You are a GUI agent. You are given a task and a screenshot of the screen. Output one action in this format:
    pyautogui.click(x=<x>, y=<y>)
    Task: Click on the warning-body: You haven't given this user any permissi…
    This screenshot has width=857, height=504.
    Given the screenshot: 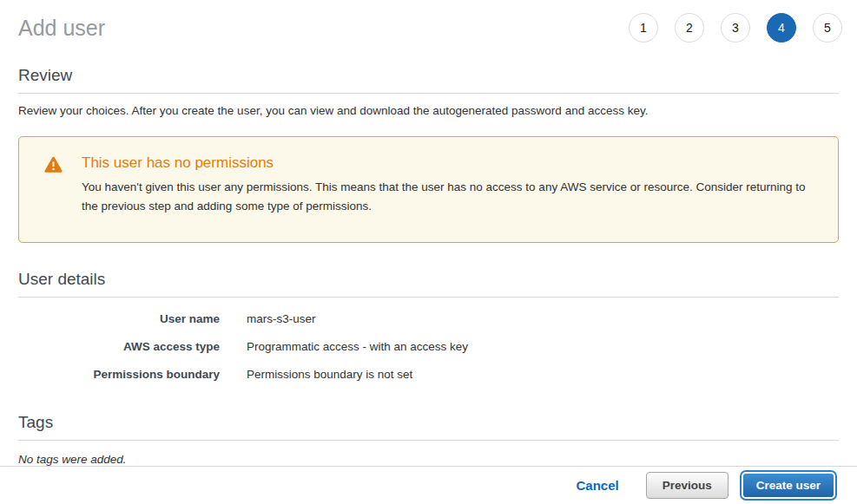 What is the action you would take?
    pyautogui.click(x=452, y=197)
    